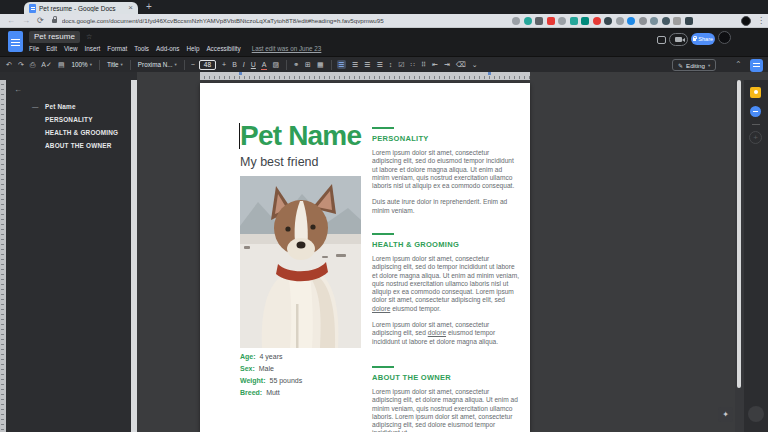 This screenshot has width=768, height=432. I want to click on back-icon: ←, so click(11, 21).